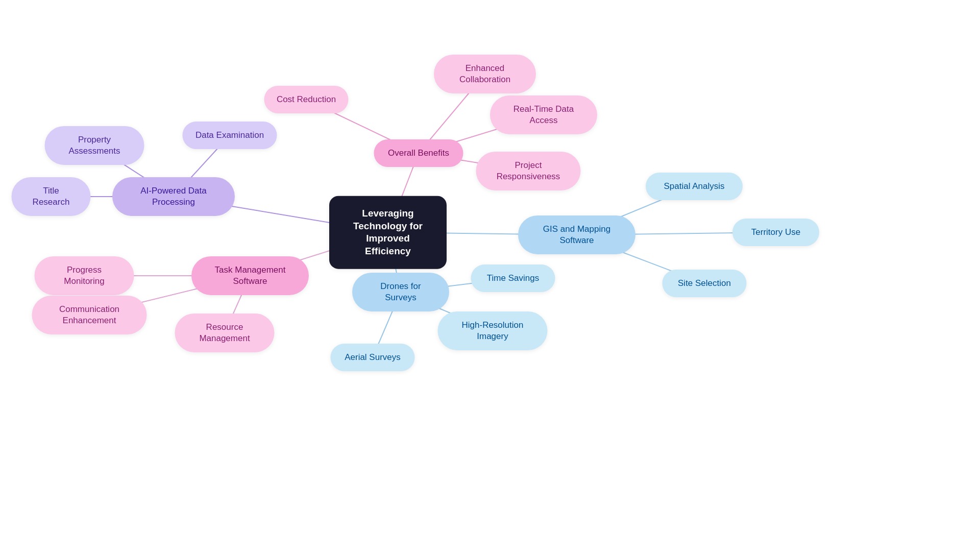 Image resolution: width=980 pixels, height=553 pixels. I want to click on node-label-territory_use: Territory Use, so click(776, 232).